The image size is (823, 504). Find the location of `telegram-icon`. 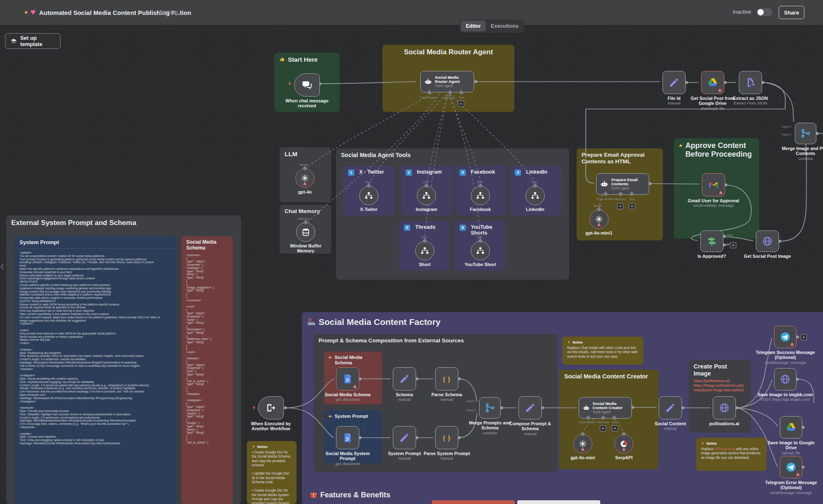

telegram-icon is located at coordinates (791, 467).